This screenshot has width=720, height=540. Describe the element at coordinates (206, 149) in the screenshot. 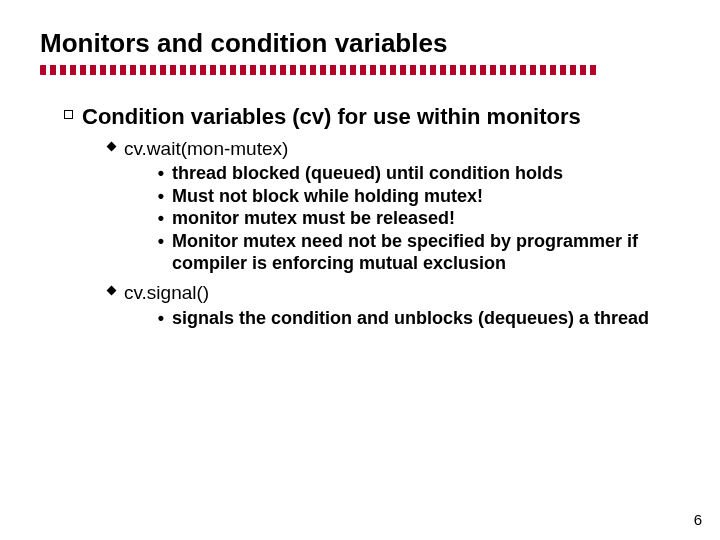

I see `level2-wait-label: cv.wait(mon-mutex)` at that location.